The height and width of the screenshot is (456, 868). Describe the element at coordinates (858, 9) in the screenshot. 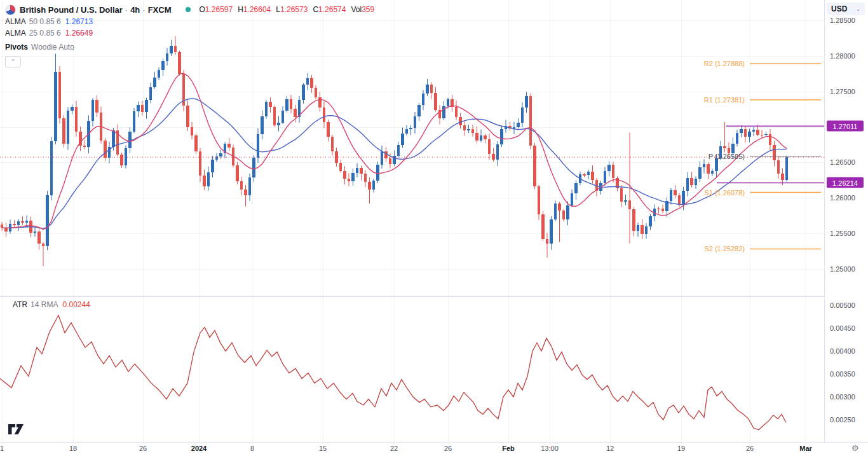

I see `chevron-down-icon: ⌄` at that location.